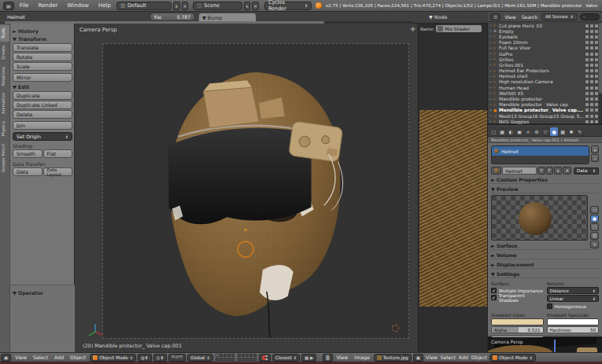 The image size is (602, 364). Describe the element at coordinates (545, 275) in the screenshot. I see `settings-header: ▼ Settings` at that location.